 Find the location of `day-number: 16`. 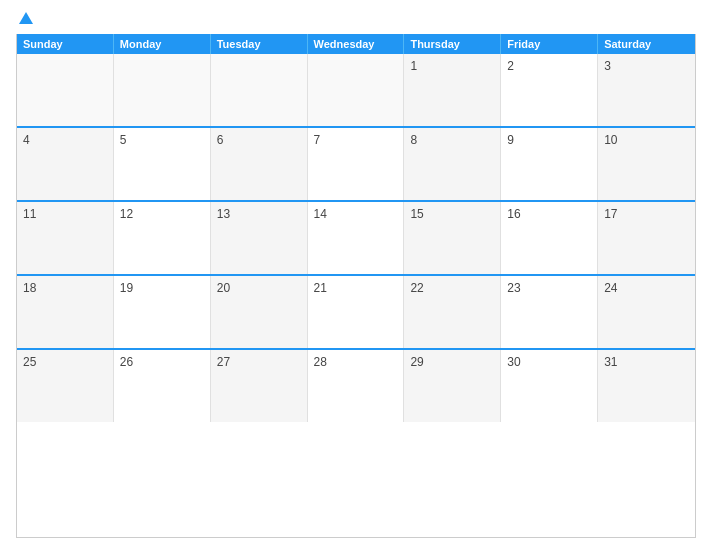

day-number: 16 is located at coordinates (514, 214).